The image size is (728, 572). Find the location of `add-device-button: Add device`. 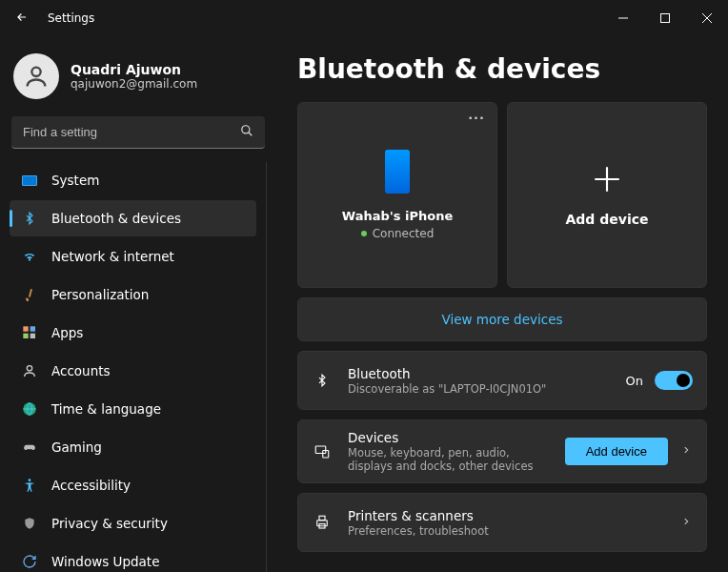

add-device-button: Add device is located at coordinates (617, 452).